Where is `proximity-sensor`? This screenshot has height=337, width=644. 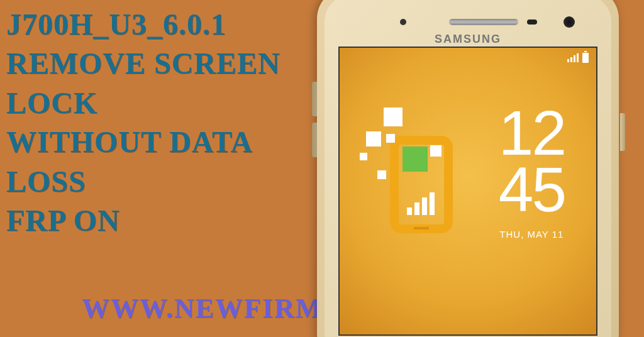 proximity-sensor is located at coordinates (532, 22).